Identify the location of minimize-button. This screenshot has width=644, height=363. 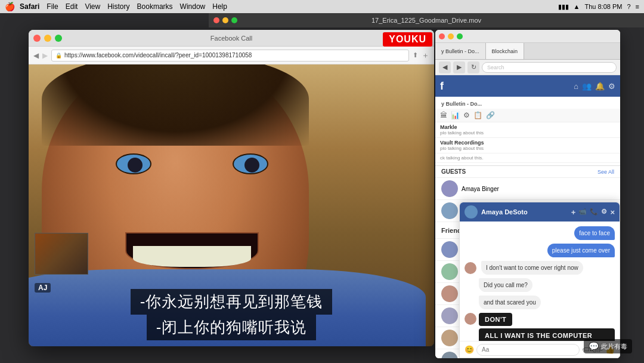
(48, 38).